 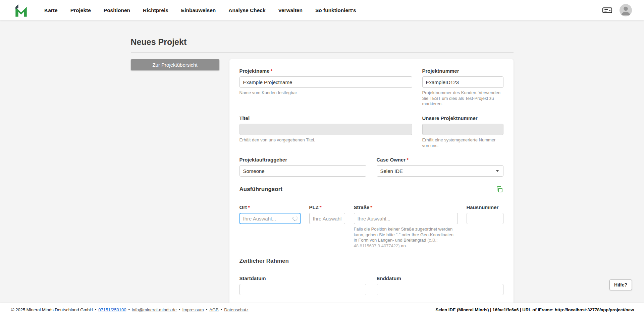 I want to click on impressum-link: Impressum, so click(x=193, y=310).